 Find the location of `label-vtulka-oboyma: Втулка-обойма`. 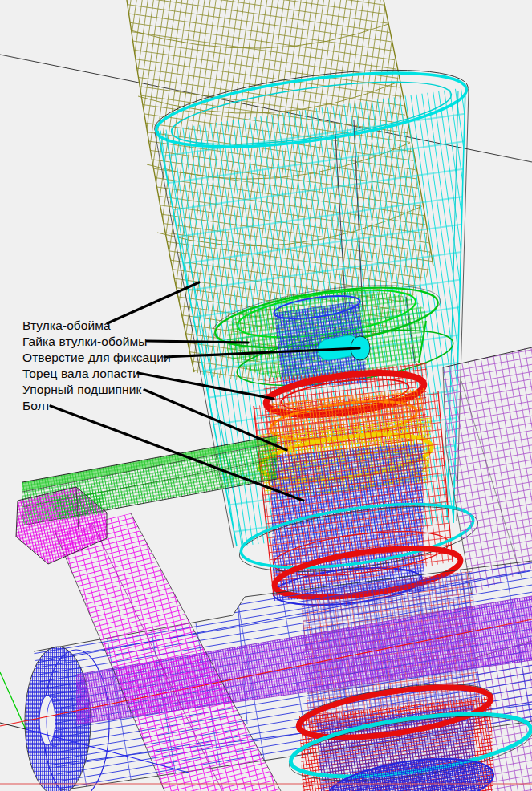

label-vtulka-oboyma: Втулка-обойма is located at coordinates (67, 326).